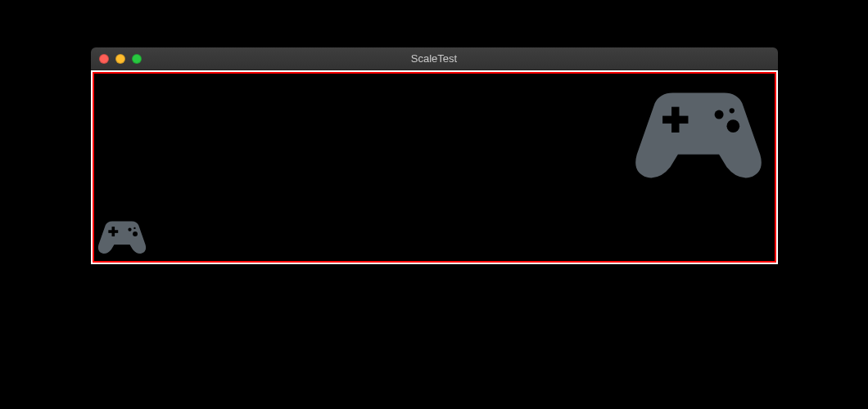 The image size is (868, 409). I want to click on titlebar: ScaleTest, so click(434, 59).